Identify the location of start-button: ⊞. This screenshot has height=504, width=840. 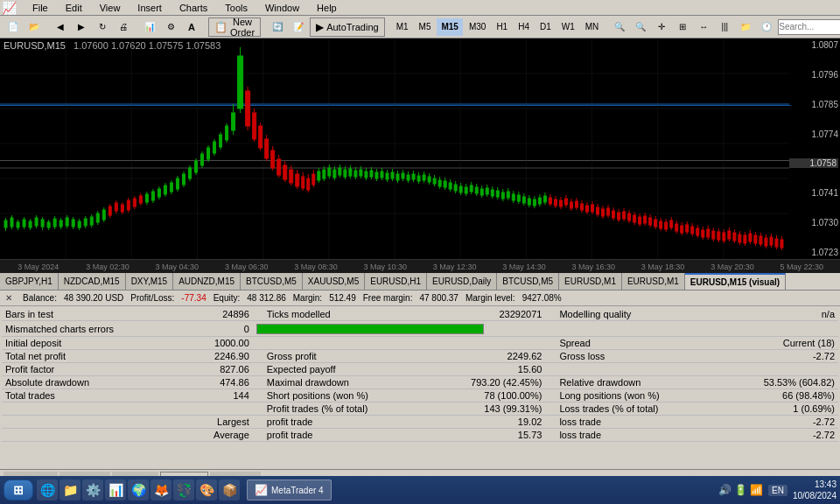
(18, 490).